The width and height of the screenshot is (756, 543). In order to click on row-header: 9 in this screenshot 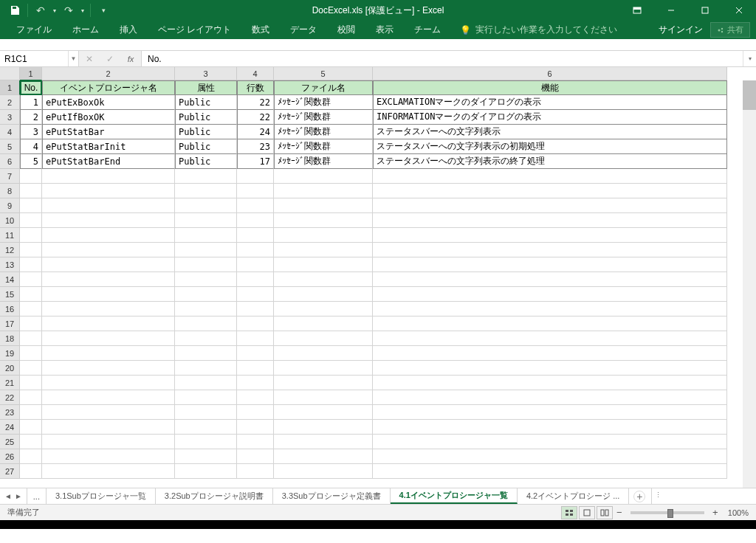, I will do `click(10, 206)`.